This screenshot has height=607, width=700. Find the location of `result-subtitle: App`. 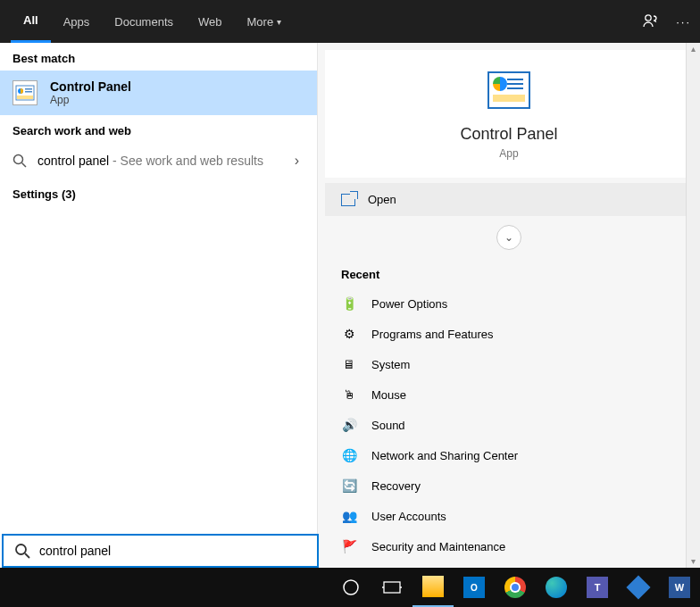

result-subtitle: App is located at coordinates (91, 100).